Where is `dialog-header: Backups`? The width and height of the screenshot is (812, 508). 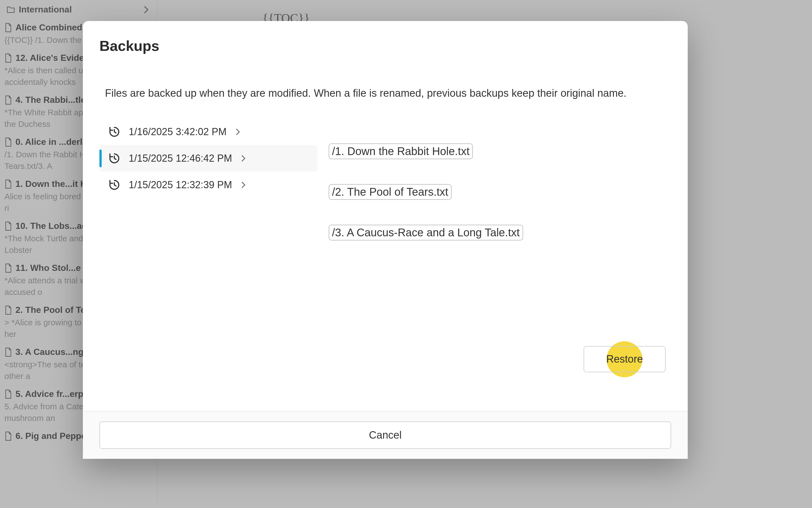
dialog-header: Backups is located at coordinates (385, 43).